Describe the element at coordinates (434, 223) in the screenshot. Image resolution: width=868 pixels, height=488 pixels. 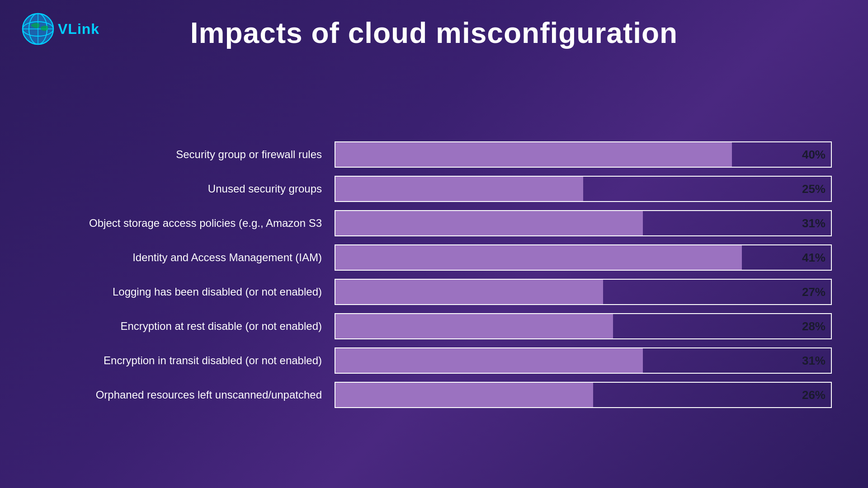
I see `bar-row: Object storage access policies (e.g., Am…` at that location.